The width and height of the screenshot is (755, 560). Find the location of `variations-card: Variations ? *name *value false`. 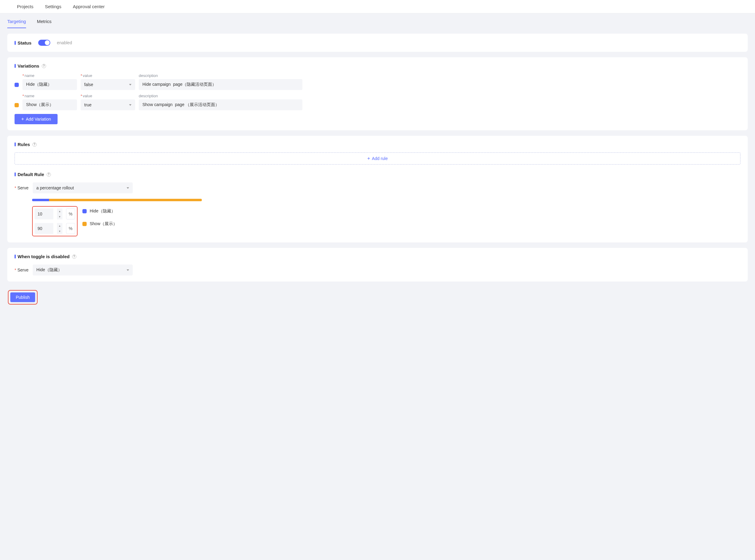

variations-card: Variations ? *name *value false is located at coordinates (378, 94).